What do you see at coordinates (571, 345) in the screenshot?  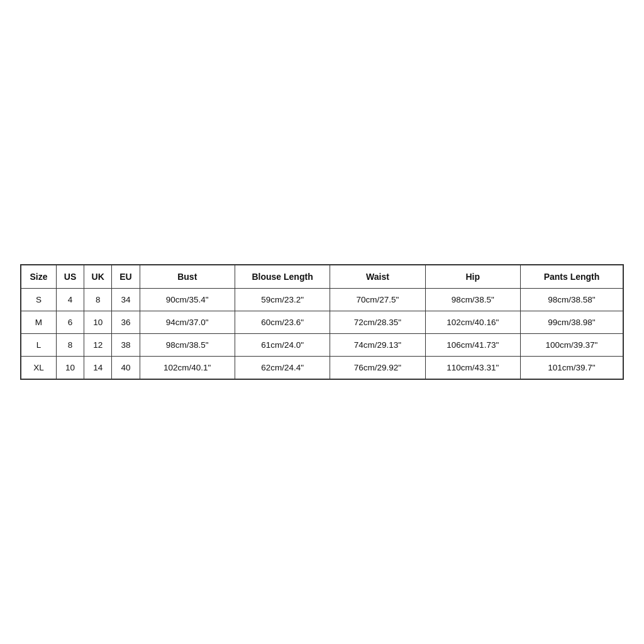 I see `cell-pants_length: 100cm/39.37"` at bounding box center [571, 345].